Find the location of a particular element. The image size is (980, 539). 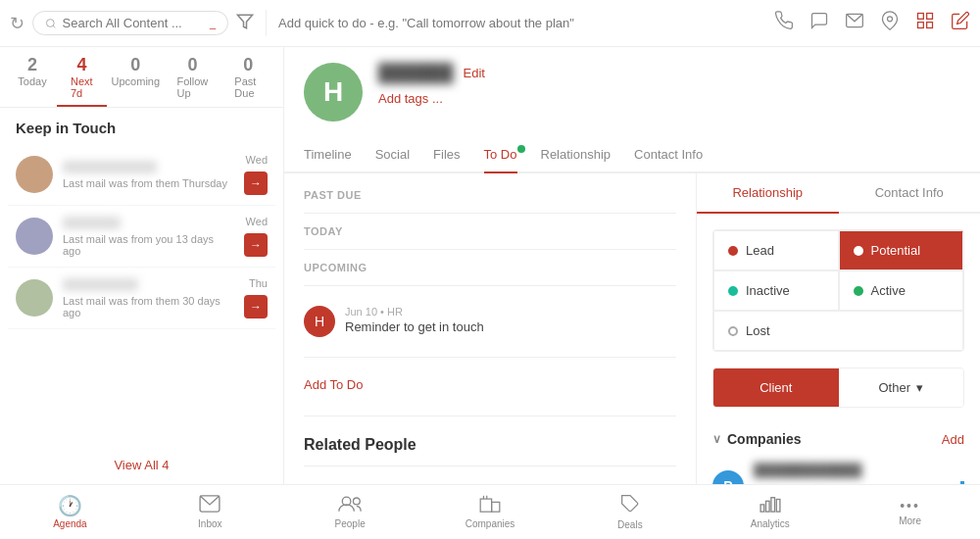

other-chevron-icon: ▾ is located at coordinates (919, 388).